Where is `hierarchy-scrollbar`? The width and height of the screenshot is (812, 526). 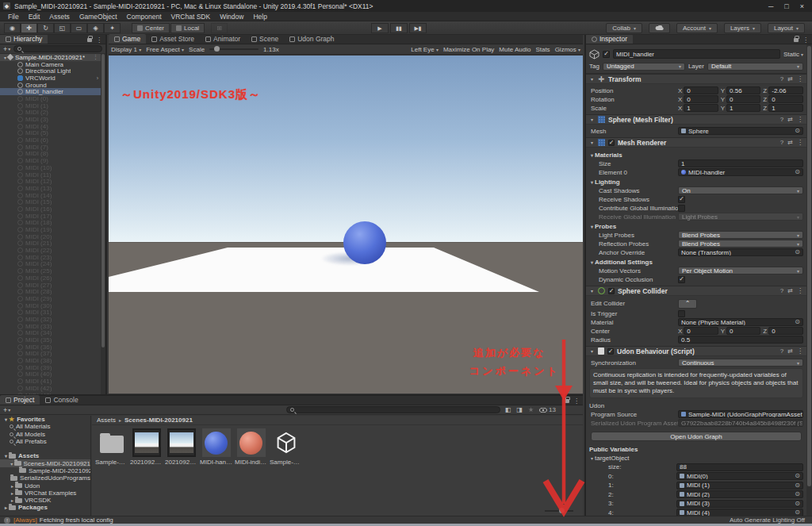
hierarchy-scrollbar is located at coordinates (103, 224).